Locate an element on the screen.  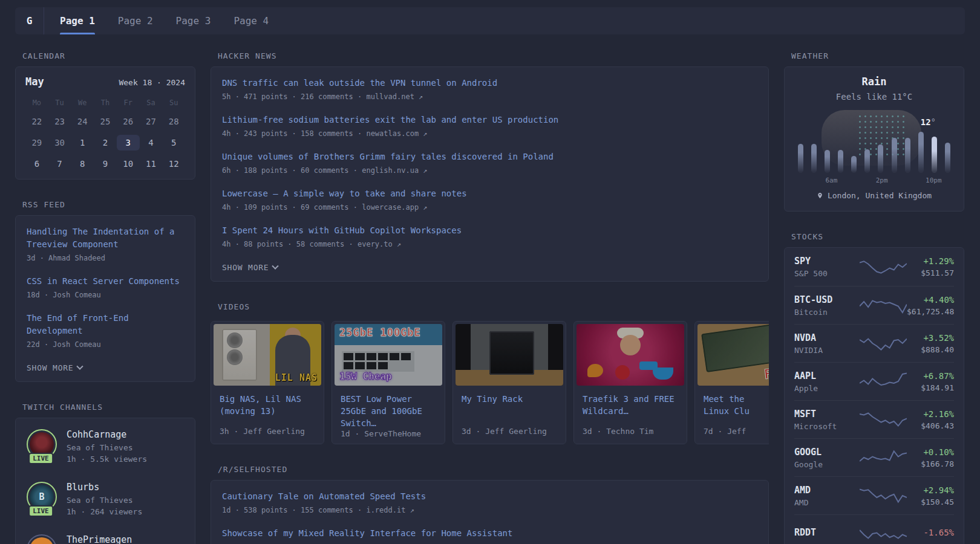
hn-item-meta: 4h · 243 points · 158 comments · newatla… is located at coordinates (490, 134).